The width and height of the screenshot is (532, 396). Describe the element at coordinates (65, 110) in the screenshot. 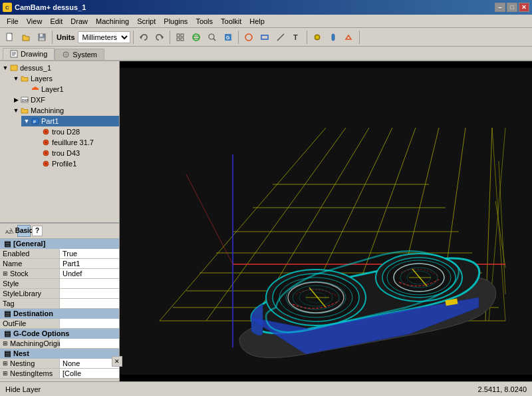

I see `tree-item-machining: ▼ Machining` at that location.